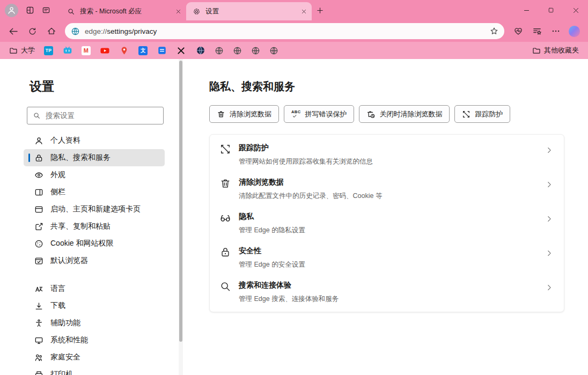 Image resolution: width=588 pixels, height=375 pixels. Describe the element at coordinates (102, 116) in the screenshot. I see `search-input` at that location.